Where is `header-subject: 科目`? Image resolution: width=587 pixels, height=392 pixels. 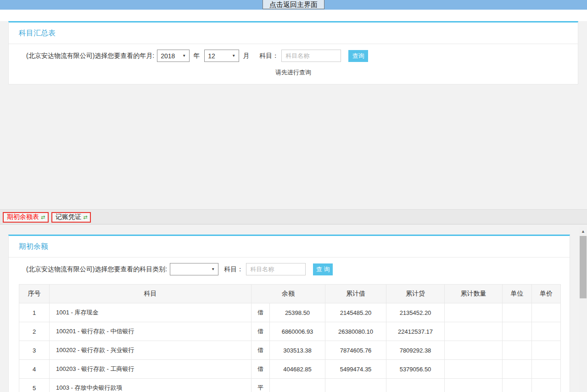 header-subject: 科目 is located at coordinates (151, 294).